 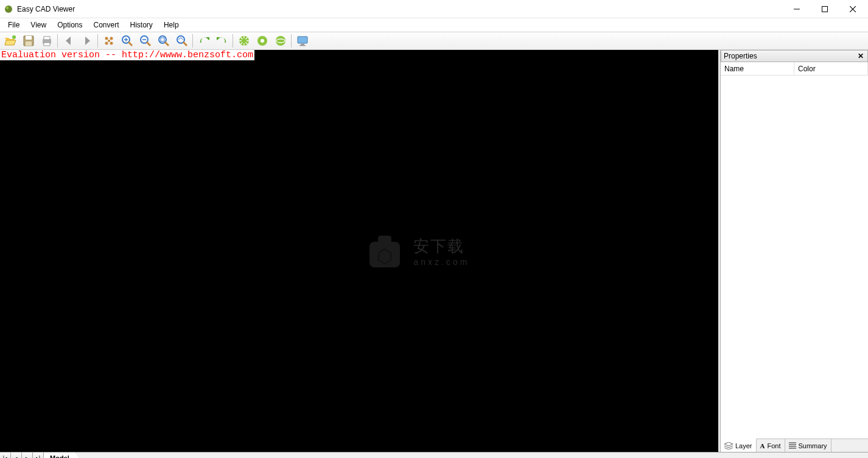 What do you see at coordinates (222, 41) in the screenshot?
I see `undo-button` at bounding box center [222, 41].